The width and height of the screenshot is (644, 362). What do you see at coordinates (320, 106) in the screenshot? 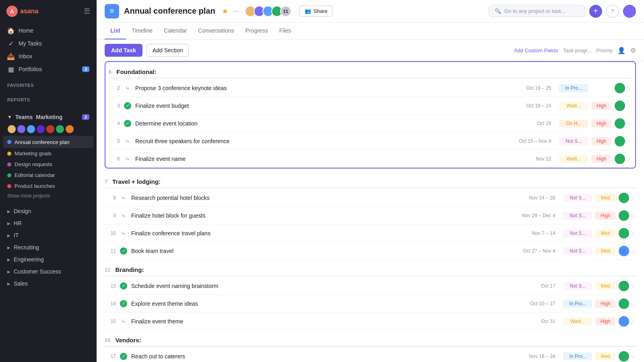
I see `task-name: Finalize event budget` at bounding box center [320, 106].